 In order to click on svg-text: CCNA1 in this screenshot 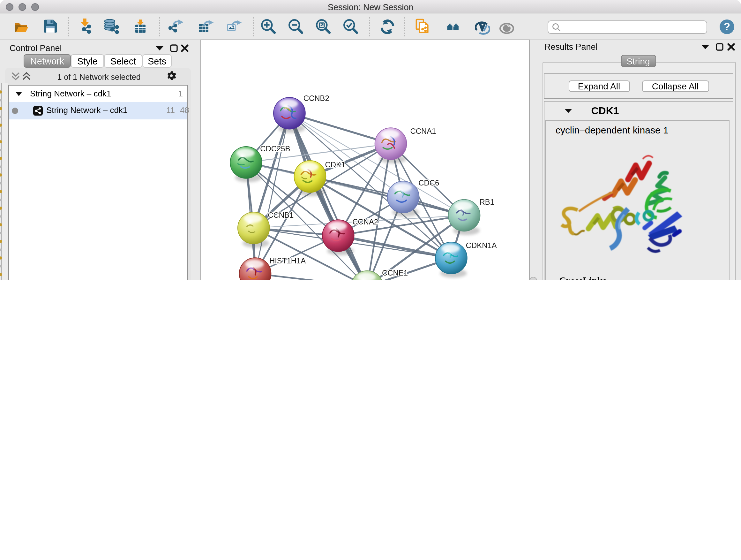, I will do `click(423, 131)`.